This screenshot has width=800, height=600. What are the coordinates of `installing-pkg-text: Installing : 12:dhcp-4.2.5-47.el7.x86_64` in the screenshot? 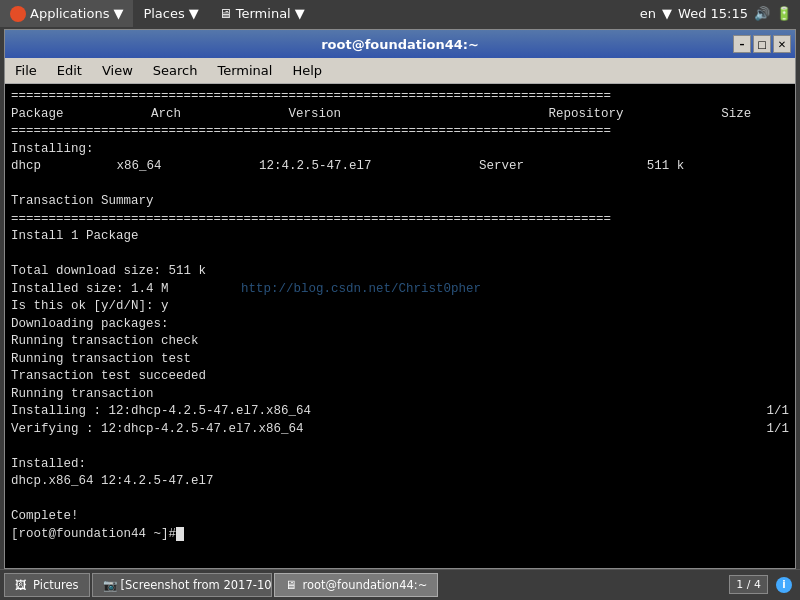 It's located at (161, 412).